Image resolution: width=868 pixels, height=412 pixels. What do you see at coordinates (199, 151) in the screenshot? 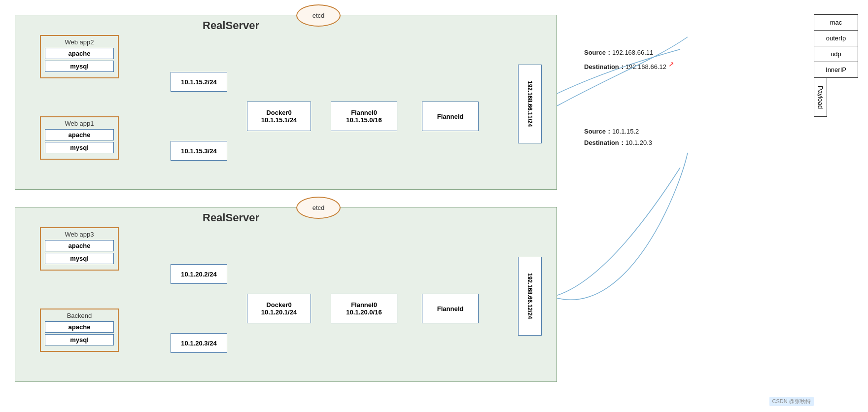
I see `top-ip2-box: 10.1.15.3/24` at bounding box center [199, 151].